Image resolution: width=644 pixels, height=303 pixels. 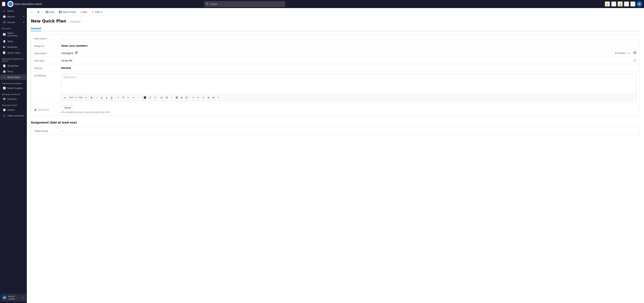 What do you see at coordinates (11, 110) in the screenshot?
I see `orders-label: Orders` at bounding box center [11, 110].